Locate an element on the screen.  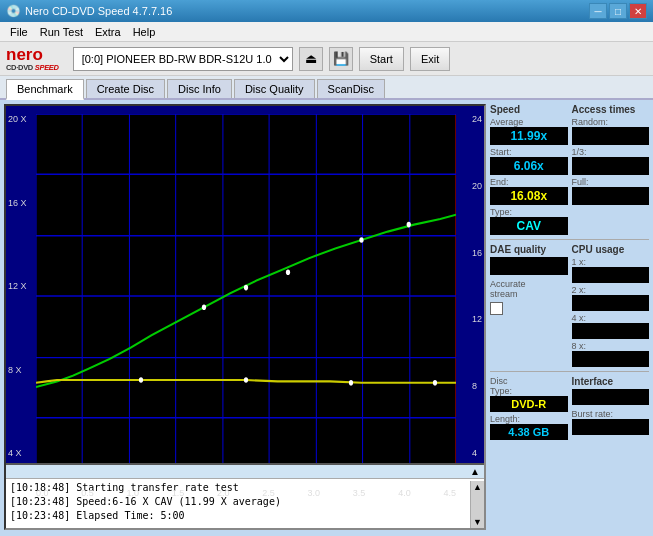
x-1.5: 1.5 is located at coordinates (178, 493).